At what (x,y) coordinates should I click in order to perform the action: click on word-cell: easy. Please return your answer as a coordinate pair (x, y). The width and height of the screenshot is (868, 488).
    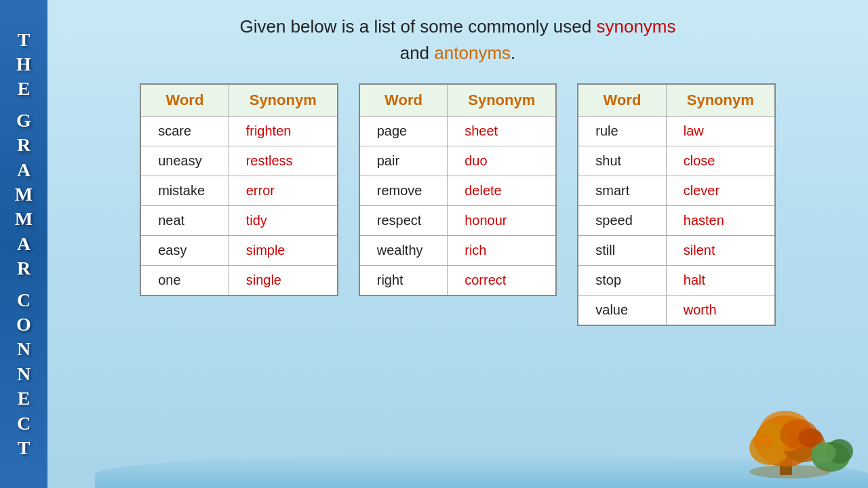
    Looking at the image, I should click on (184, 251).